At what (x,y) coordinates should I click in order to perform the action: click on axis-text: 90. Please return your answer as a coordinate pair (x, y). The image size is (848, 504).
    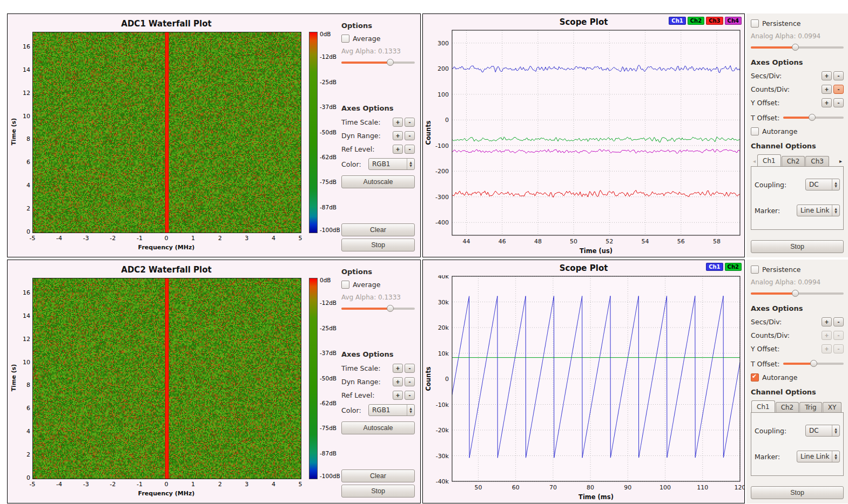
    Looking at the image, I should click on (628, 488).